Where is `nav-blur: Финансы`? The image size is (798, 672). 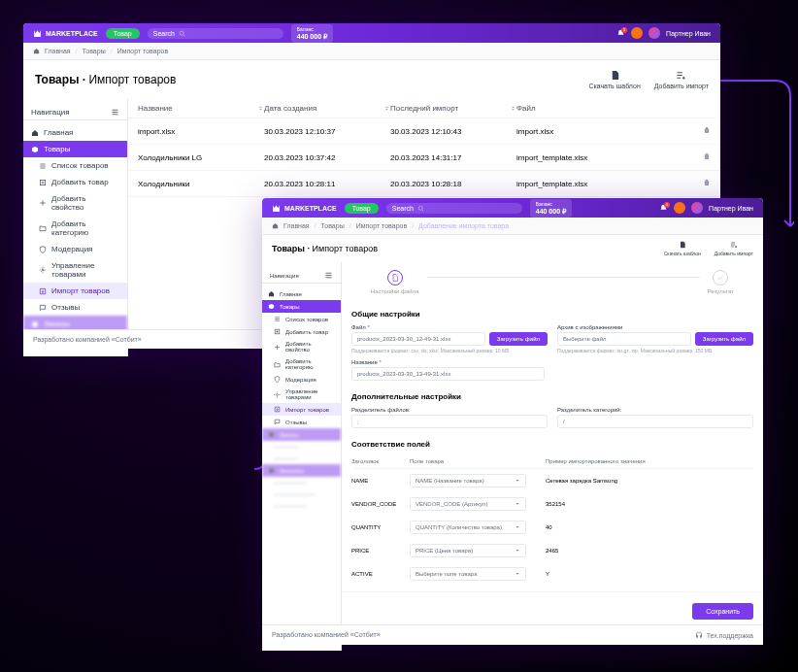
nav-blur: Финансы is located at coordinates (301, 470).